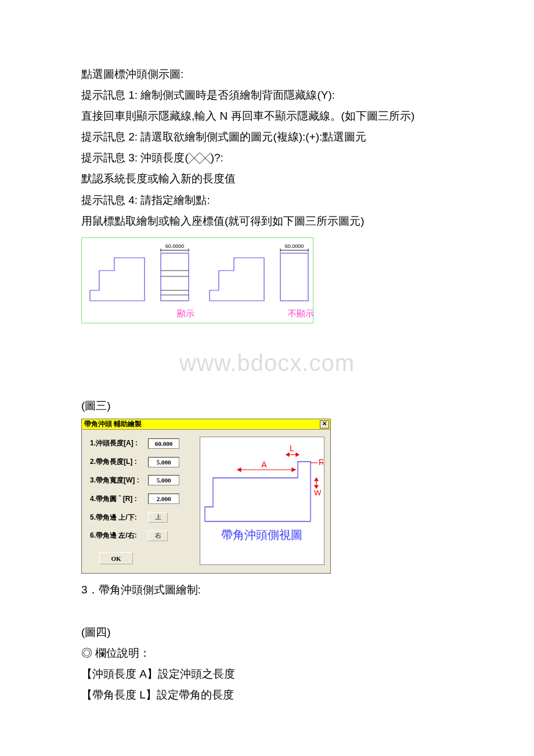 Image resolution: width=534 pixels, height=756 pixels. Describe the element at coordinates (164, 444) in the screenshot. I see `input-punch-length` at that location.